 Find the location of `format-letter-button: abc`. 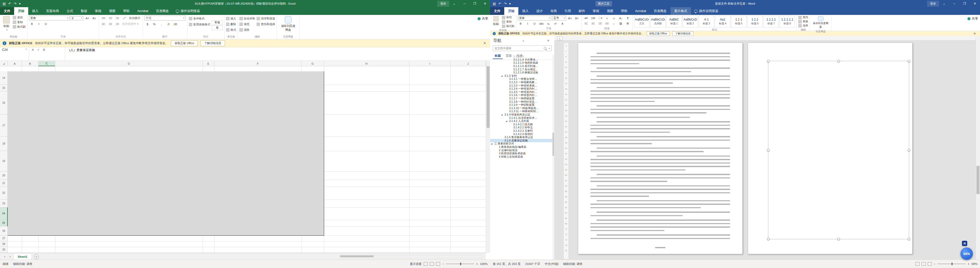

format-letter-button: abc is located at coordinates (542, 24).